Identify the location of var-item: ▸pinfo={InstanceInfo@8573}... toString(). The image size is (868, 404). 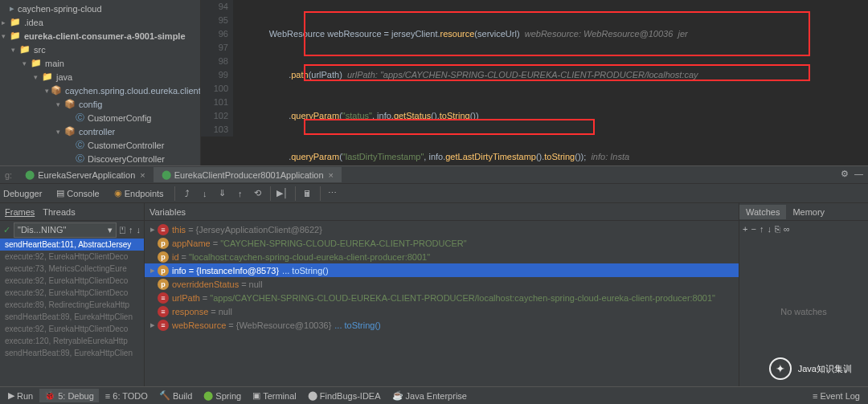
(442, 270).